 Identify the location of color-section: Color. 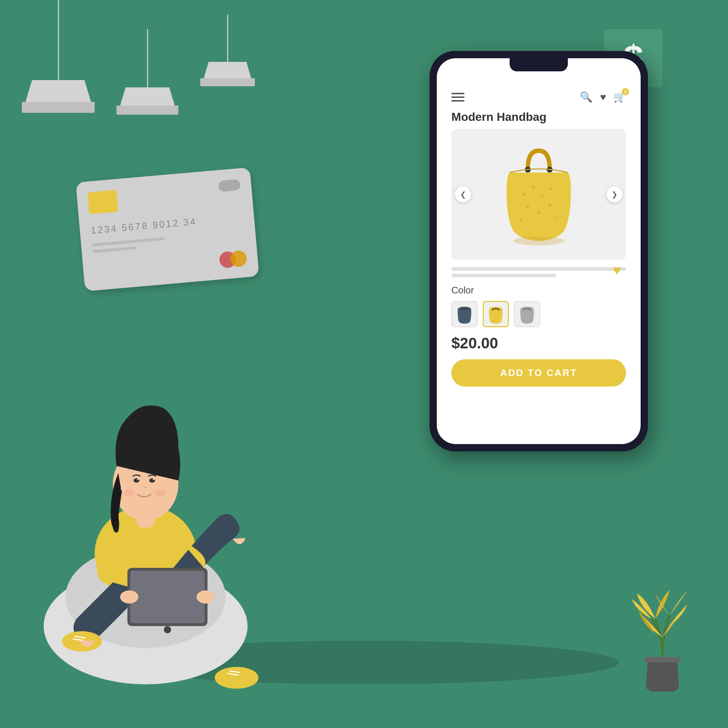
(539, 304).